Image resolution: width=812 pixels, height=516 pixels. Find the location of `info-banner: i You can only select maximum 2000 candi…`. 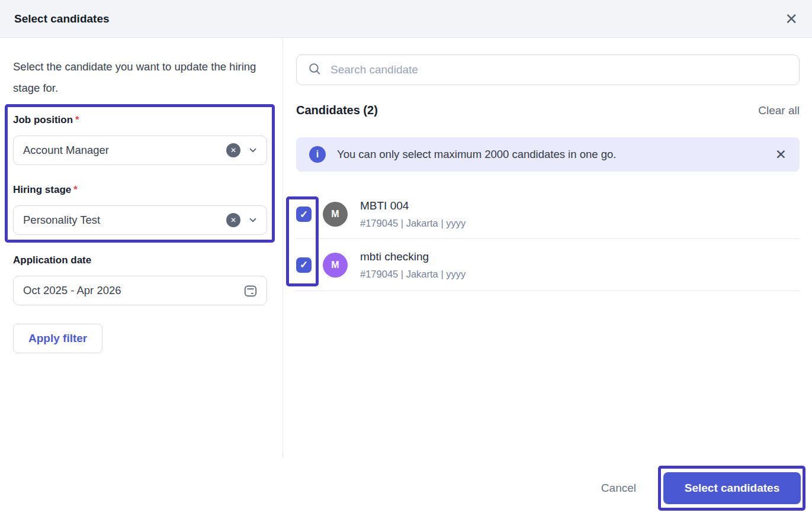

info-banner: i You can only select maximum 2000 candi… is located at coordinates (548, 154).